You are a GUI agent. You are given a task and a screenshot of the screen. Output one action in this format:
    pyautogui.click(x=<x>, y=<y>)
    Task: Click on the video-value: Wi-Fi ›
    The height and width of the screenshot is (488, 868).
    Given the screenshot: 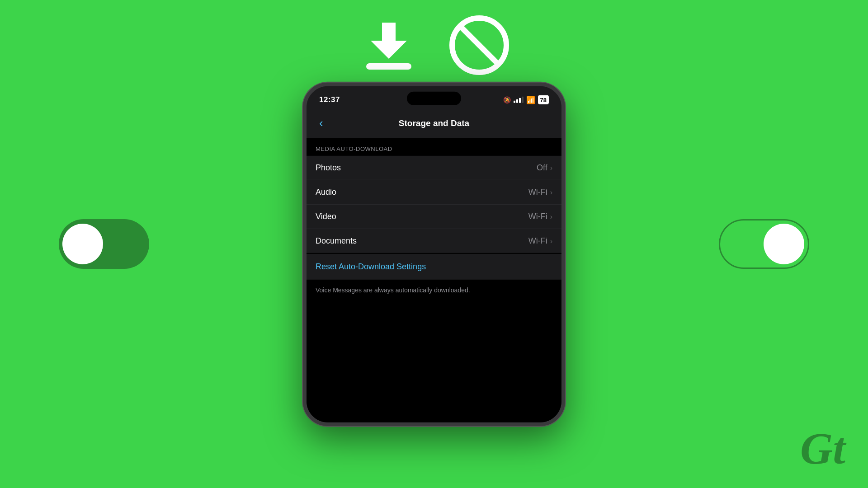 What is the action you would take?
    pyautogui.click(x=541, y=217)
    